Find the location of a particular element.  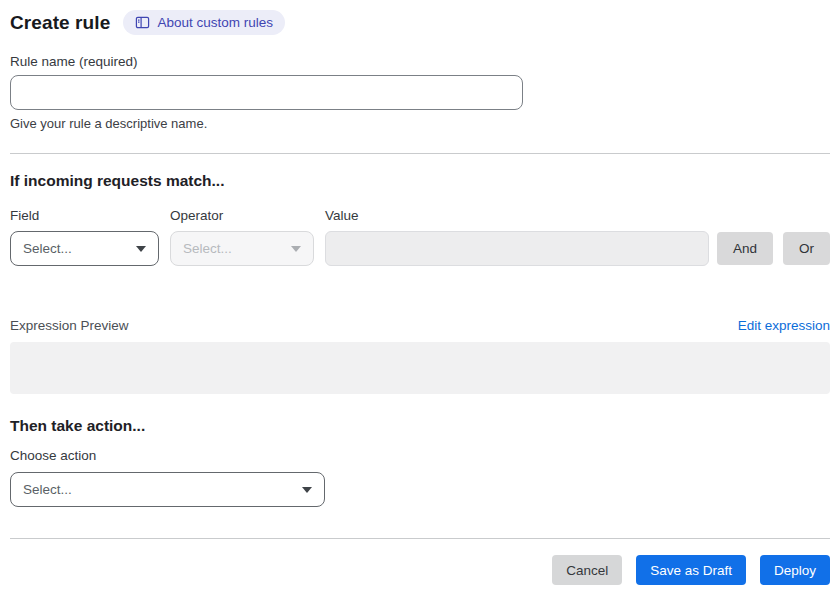

or-button: Or is located at coordinates (806, 248).